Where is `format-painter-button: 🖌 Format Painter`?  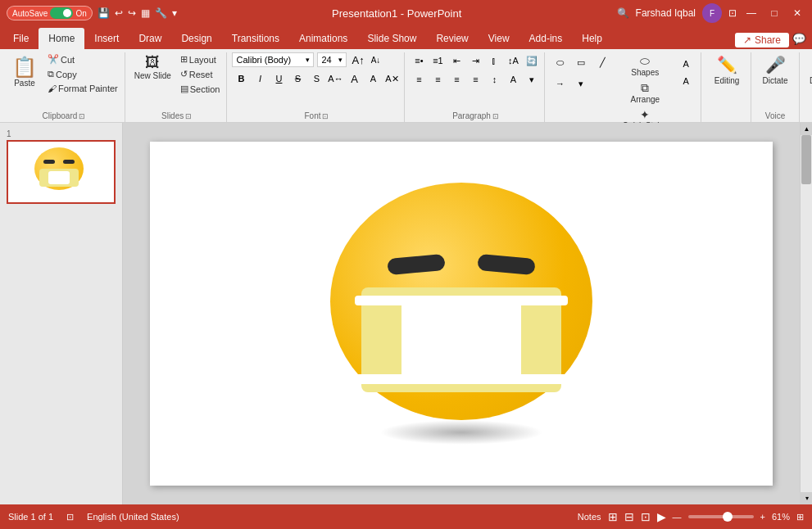 format-painter-button: 🖌 Format Painter is located at coordinates (83, 88).